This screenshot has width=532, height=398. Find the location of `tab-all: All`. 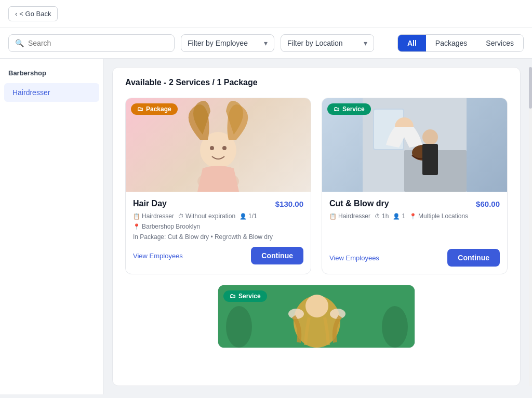

tab-all: All is located at coordinates (412, 43).